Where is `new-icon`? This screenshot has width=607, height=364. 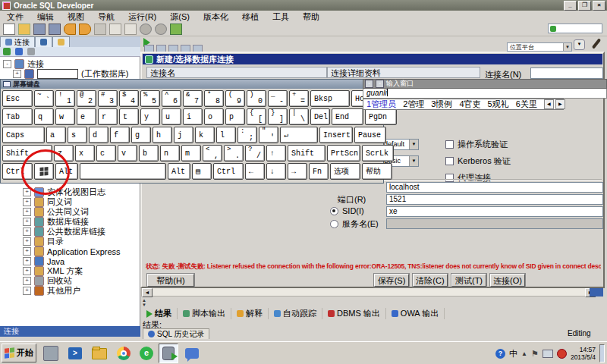
new-icon is located at coordinates (9, 29).